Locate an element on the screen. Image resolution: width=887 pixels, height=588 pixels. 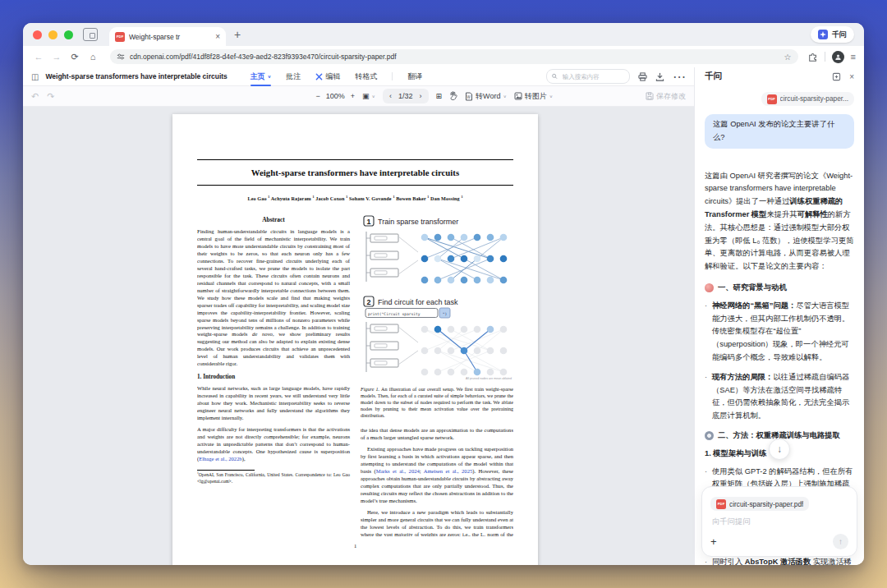
menu-icon: ≡ is located at coordinates (853, 57).